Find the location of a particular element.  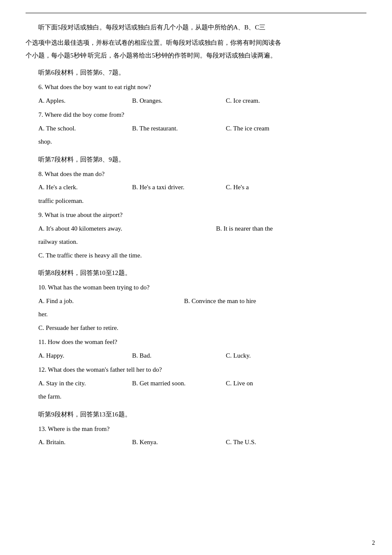

intro-line2: 个选项中选出最佳选项，并标在试卷的相应位置。听每段对话或独白前，你将有时间阅读各 is located at coordinates (153, 43).